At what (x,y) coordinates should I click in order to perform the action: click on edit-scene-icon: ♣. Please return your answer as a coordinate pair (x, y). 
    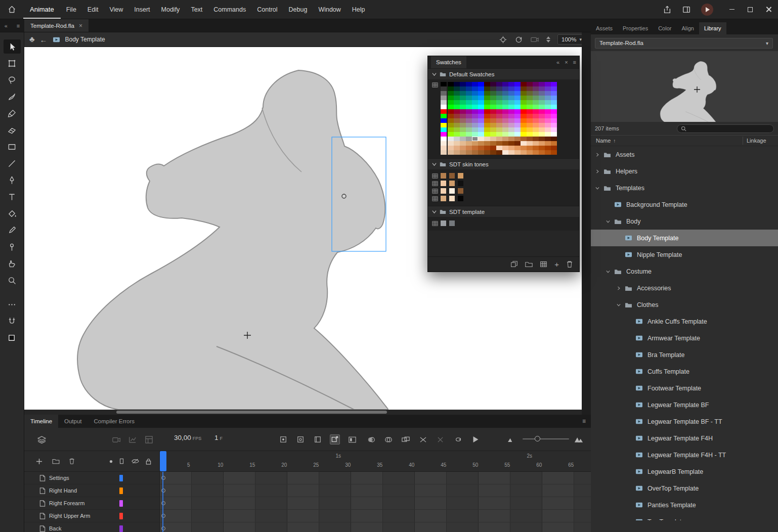
    Looking at the image, I should click on (32, 39).